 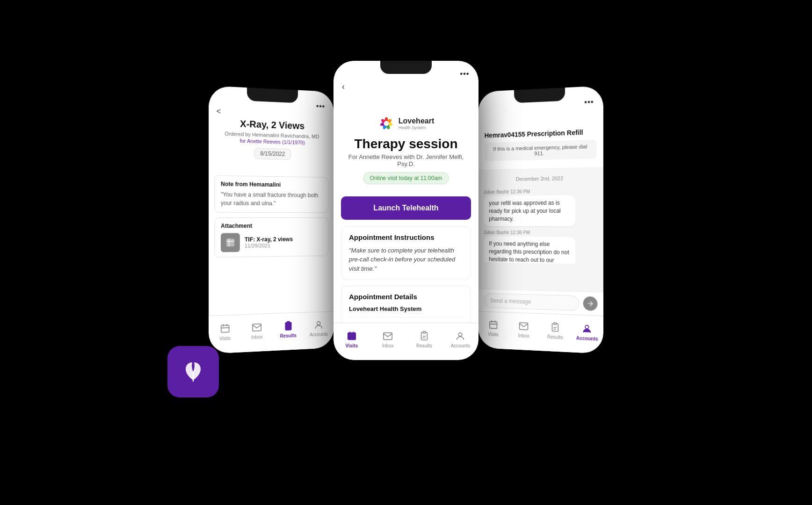 What do you see at coordinates (424, 336) in the screenshot?
I see `results-icon-center` at bounding box center [424, 336].